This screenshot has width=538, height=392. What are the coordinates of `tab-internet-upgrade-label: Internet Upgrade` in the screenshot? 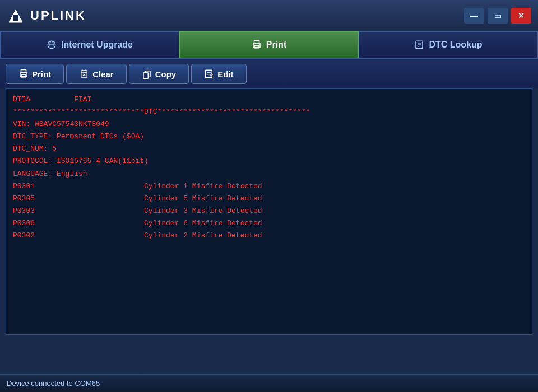 It's located at (97, 45).